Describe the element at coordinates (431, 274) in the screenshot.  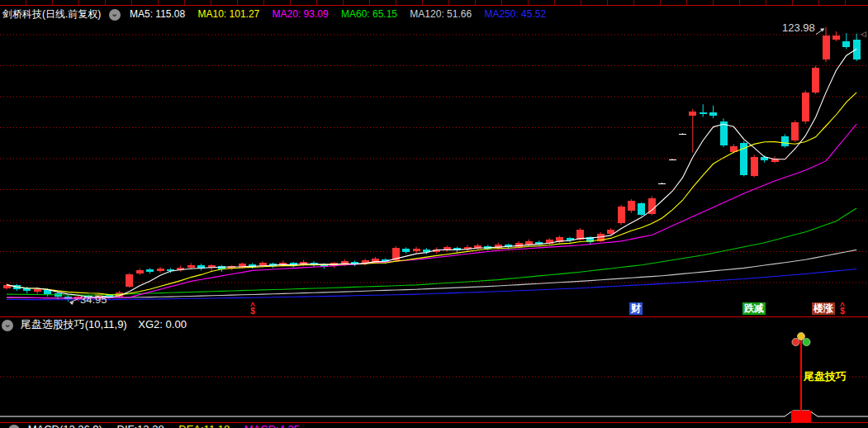
I see `ma-line-ma120` at that location.